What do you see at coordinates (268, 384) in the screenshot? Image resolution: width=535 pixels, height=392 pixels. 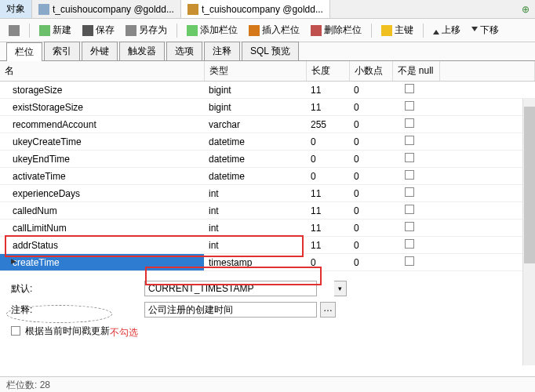 I see `status-bar: 栏位数: 28` at bounding box center [268, 384].